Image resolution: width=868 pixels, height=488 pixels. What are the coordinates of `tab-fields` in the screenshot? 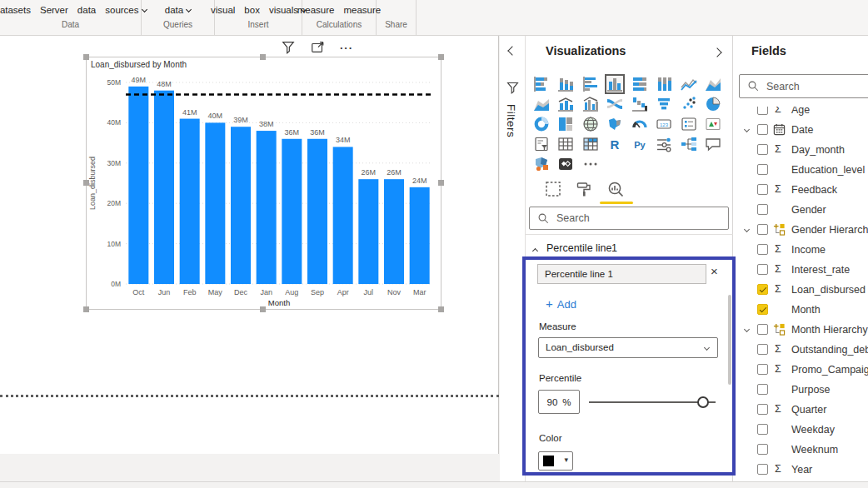 It's located at (553, 189).